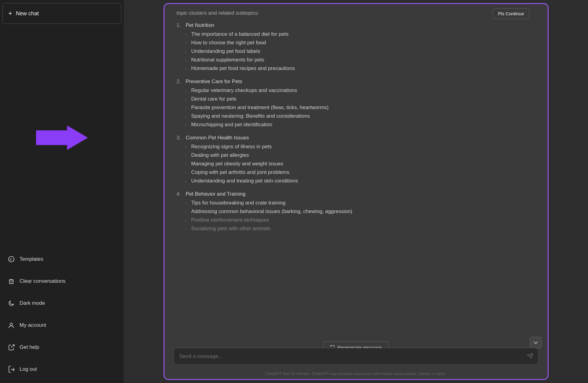 Image resolution: width=588 pixels, height=383 pixels. Describe the element at coordinates (232, 147) in the screenshot. I see `subtopic-text: Recognizing signs of illness in pets` at that location.